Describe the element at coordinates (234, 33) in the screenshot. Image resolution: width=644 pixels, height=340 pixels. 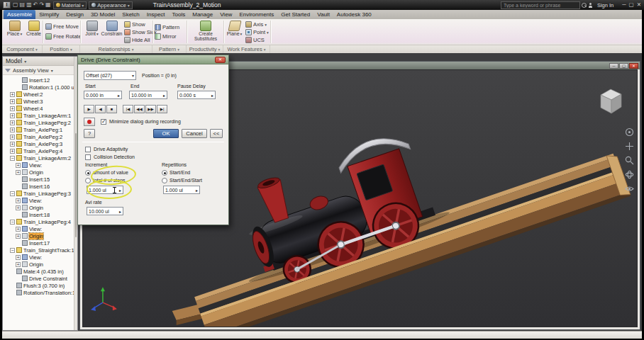
I see `plane-button: Plane▾` at that location.